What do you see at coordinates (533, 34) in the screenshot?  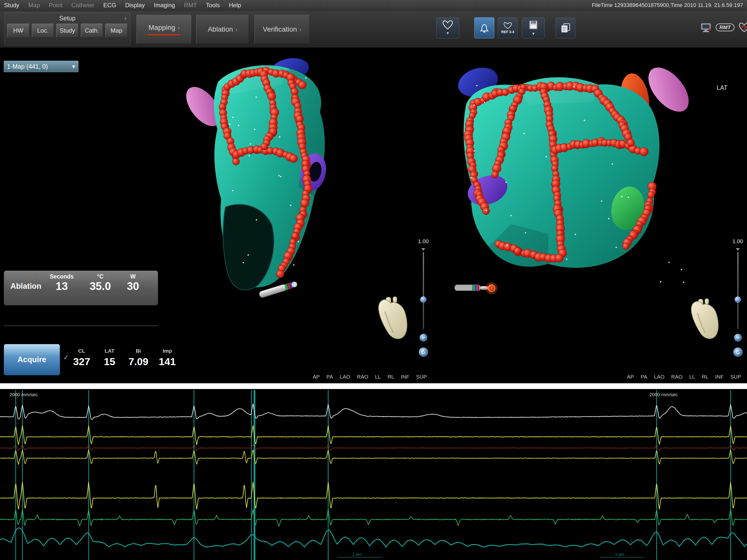 I see `save-dropdown-icon: ▾` at bounding box center [533, 34].